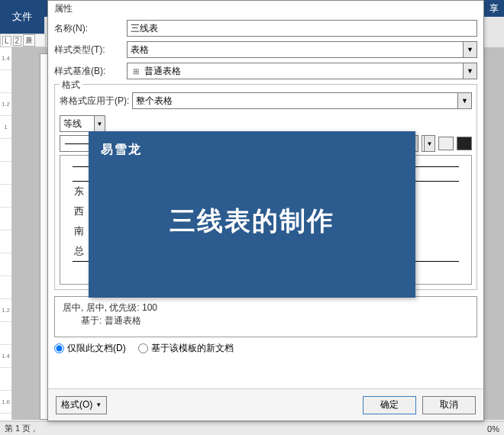 This screenshot has width=504, height=435. What do you see at coordinates (136, 72) in the screenshot?
I see `table-icon: ⊞` at bounding box center [136, 72].